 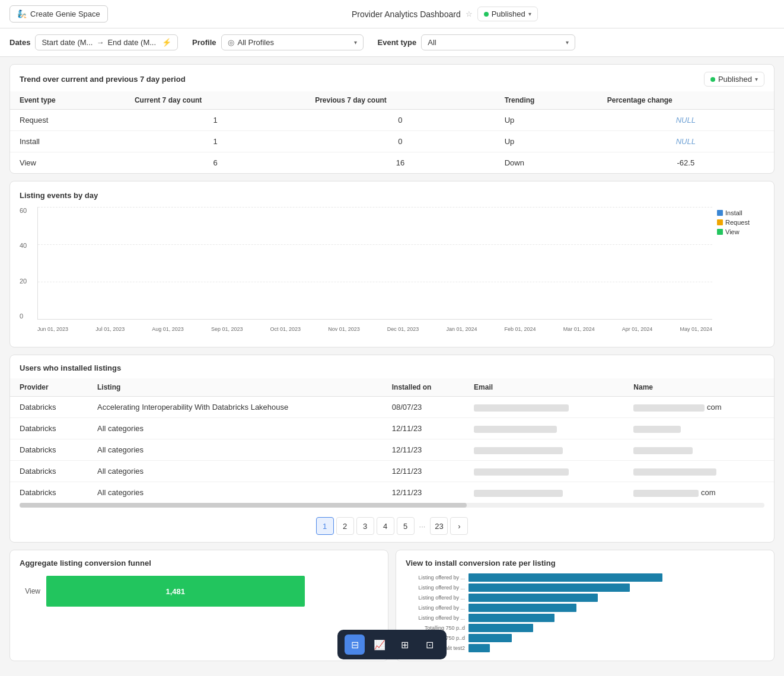 What do you see at coordinates (392, 493) in the screenshot?
I see `users-table-row: Databricks All categories 12/11/23 com` at bounding box center [392, 493].